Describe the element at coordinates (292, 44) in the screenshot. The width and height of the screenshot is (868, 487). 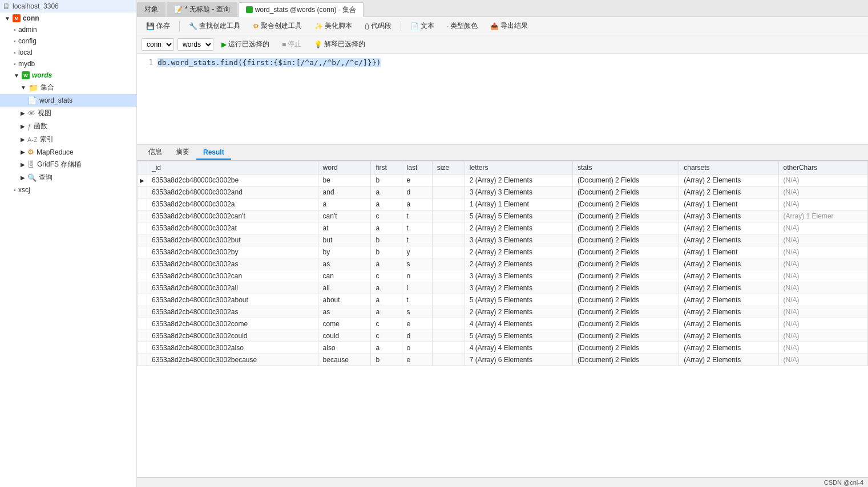
I see `stop-button: ■ 停止` at that location.